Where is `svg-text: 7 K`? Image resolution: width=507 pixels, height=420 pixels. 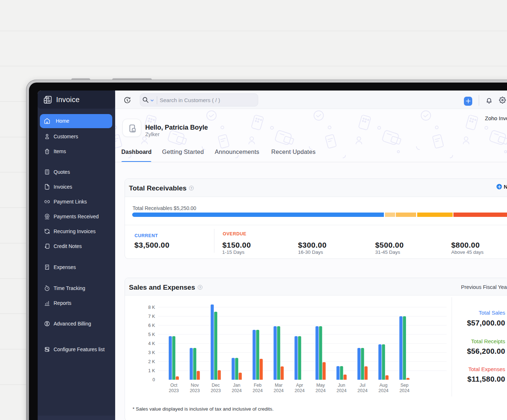
svg-text: 7 K is located at coordinates (151, 316).